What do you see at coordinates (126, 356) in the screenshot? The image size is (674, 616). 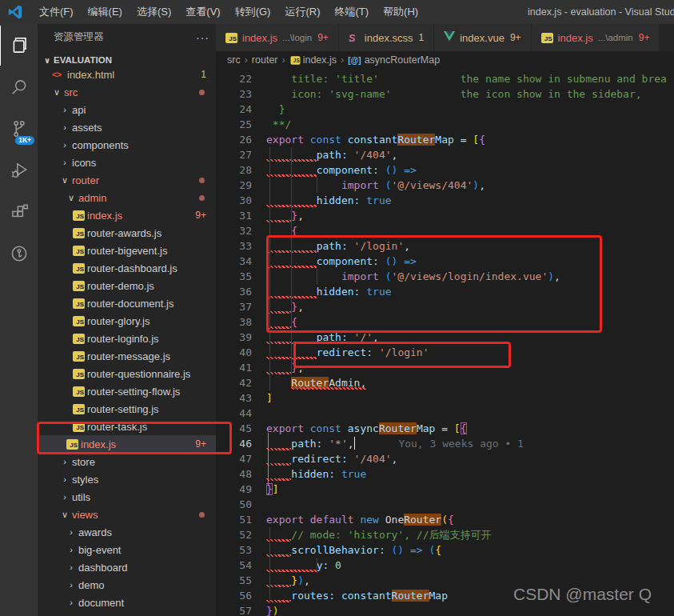 I see `tree-file-router-message.js: JSrouter-message.js` at bounding box center [126, 356].